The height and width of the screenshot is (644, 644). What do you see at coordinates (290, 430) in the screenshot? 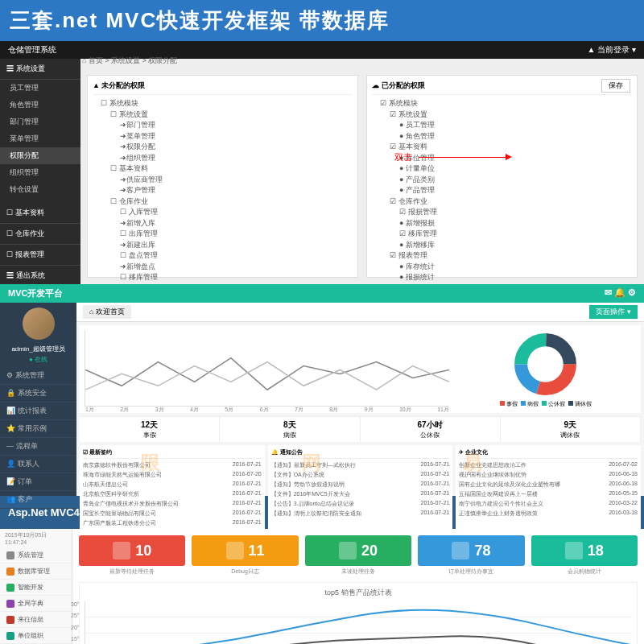
I see `stat-item: 8天病假` at bounding box center [290, 430].